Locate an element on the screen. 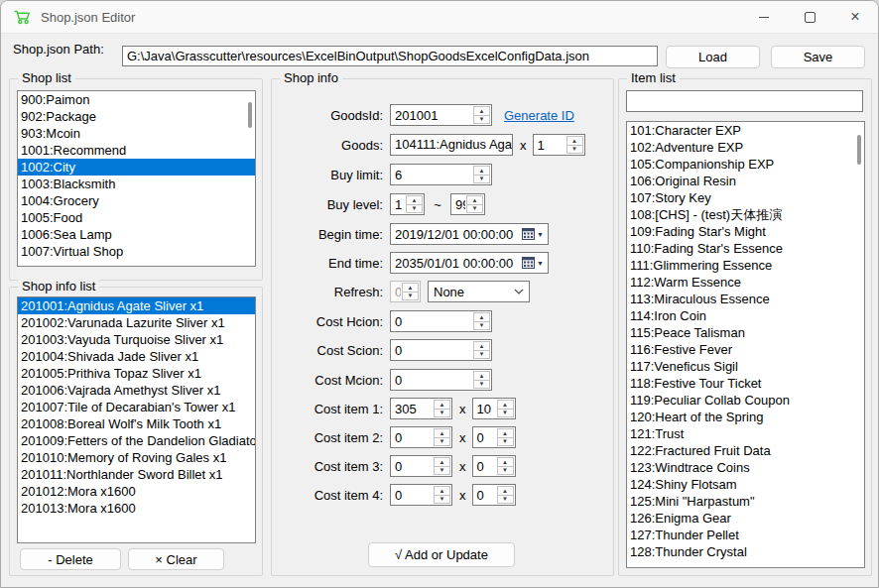 The width and height of the screenshot is (879, 588). begin-time-picker: 2019/12/01 00:00:00 ▼ is located at coordinates (469, 234).